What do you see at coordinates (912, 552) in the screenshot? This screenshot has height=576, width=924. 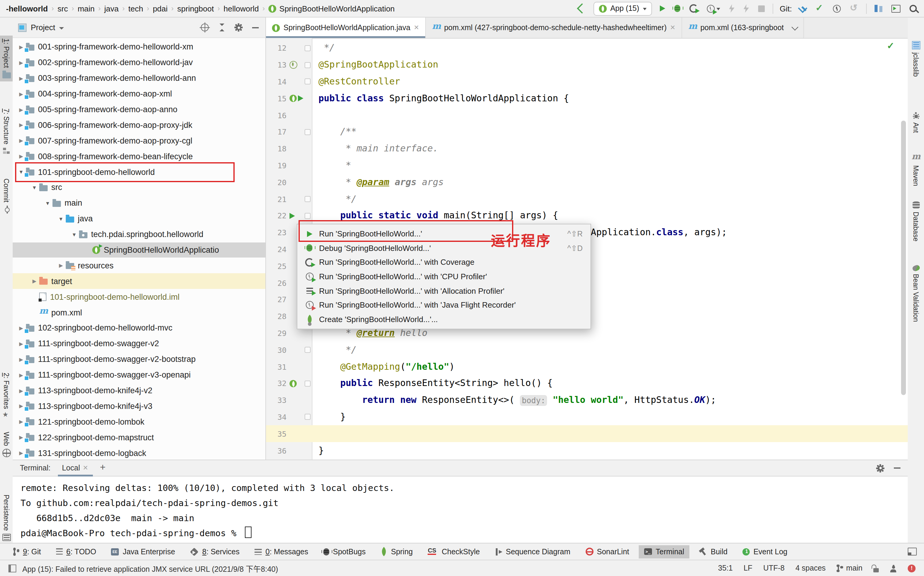 I see `layout-button` at bounding box center [912, 552].